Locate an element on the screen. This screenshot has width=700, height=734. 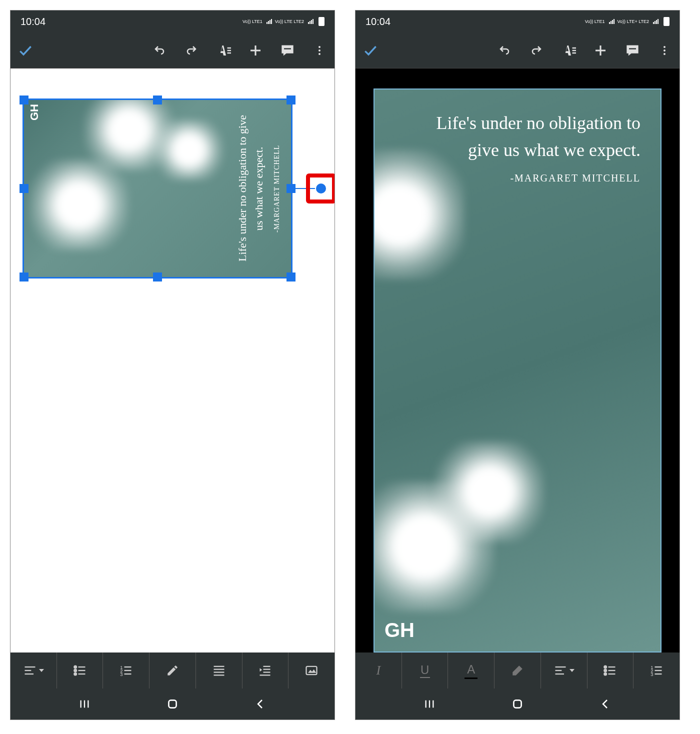
format-toolbar: I U A 123 is located at coordinates (518, 670).